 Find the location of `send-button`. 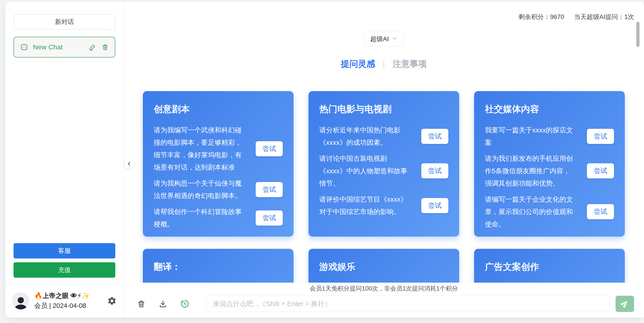

send-button is located at coordinates (625, 304).